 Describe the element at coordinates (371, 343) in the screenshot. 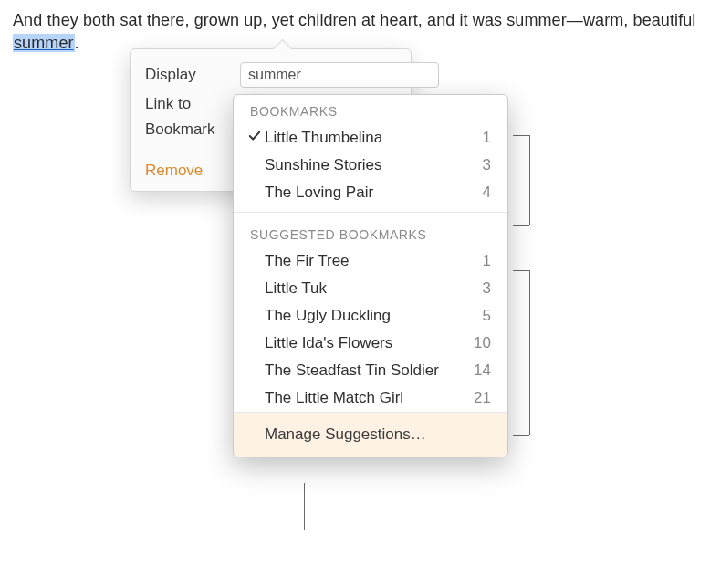

I see `suggested-item: Little Ida's Flowers10` at that location.